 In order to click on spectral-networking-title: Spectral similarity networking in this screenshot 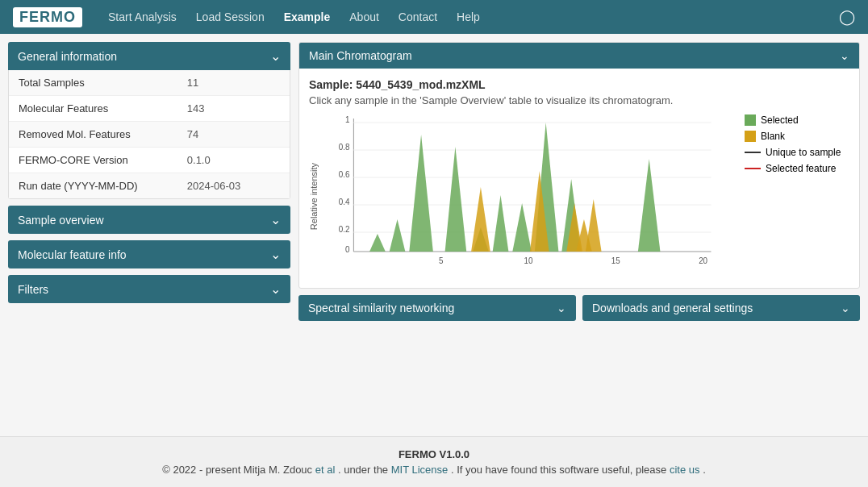, I will do `click(381, 308)`.